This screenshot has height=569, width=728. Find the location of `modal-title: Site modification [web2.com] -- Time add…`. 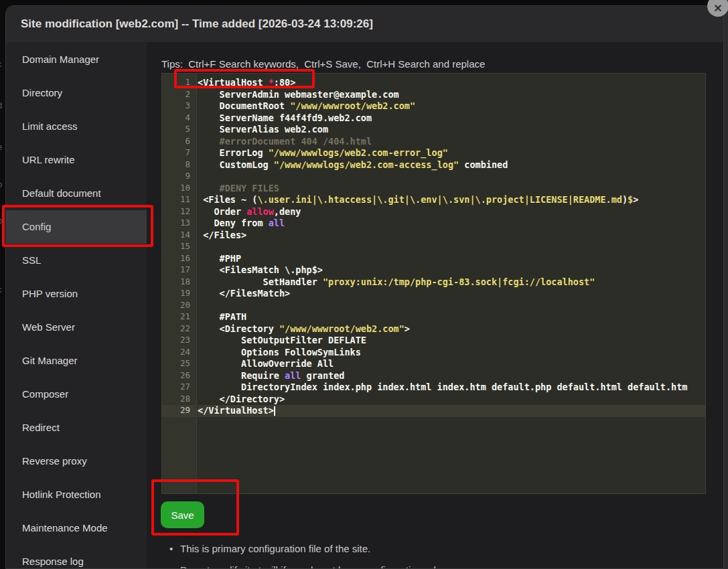

modal-title: Site modification [web2.com] -- Time add… is located at coordinates (365, 24).